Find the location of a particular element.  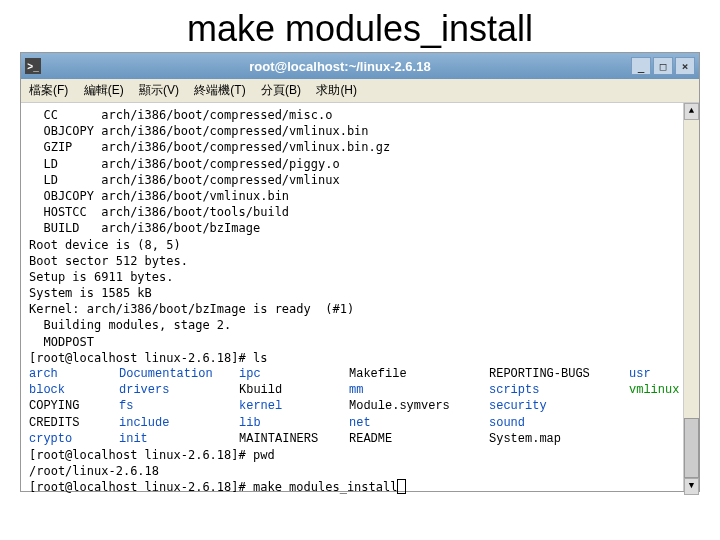

menu-edit: 編輯(E) is located at coordinates (104, 90).